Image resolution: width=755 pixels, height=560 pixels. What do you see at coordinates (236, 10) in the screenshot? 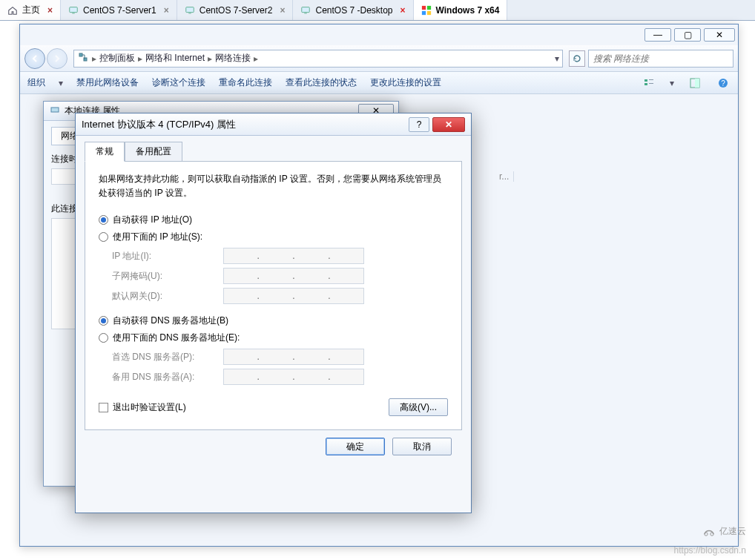
I see `tab-server2-label: CentOS 7-Server2` at bounding box center [236, 10].